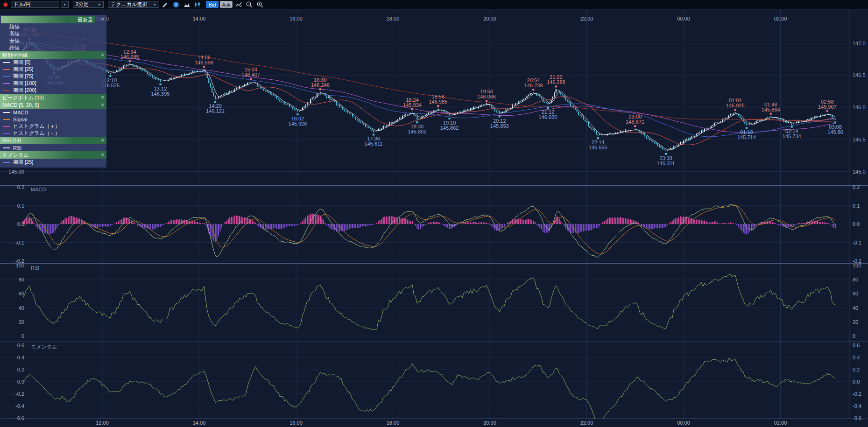 This screenshot has width=868, height=427. What do you see at coordinates (165, 5) in the screenshot?
I see `draw-tool-button` at bounding box center [165, 5].